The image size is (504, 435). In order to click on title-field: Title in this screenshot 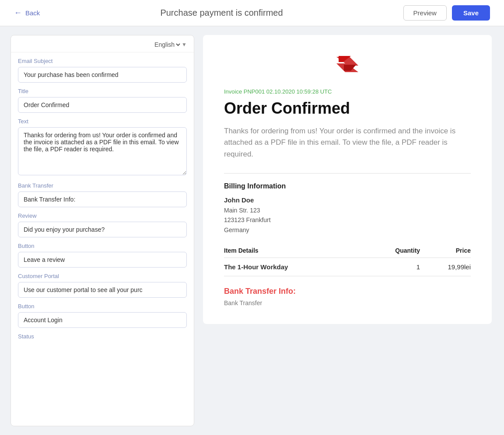, I will do `click(102, 98)`.